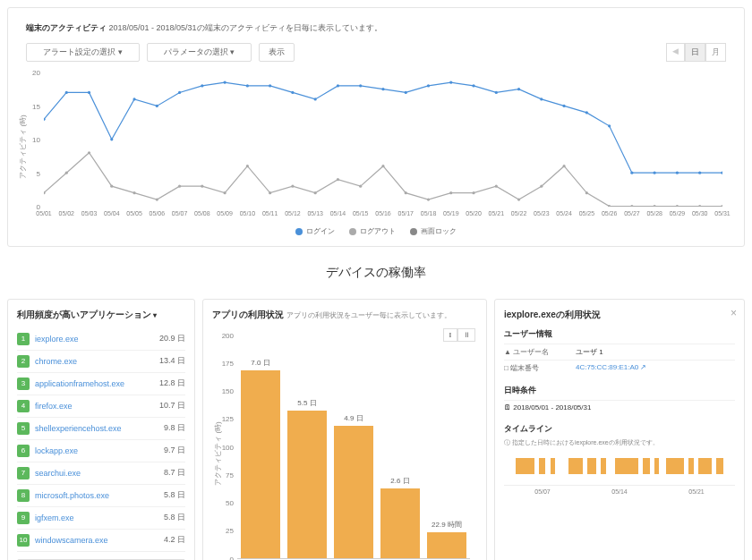 The image size is (752, 560). Describe the element at coordinates (172, 383) in the screenshot. I see `app-value: 12.8 日` at that location.